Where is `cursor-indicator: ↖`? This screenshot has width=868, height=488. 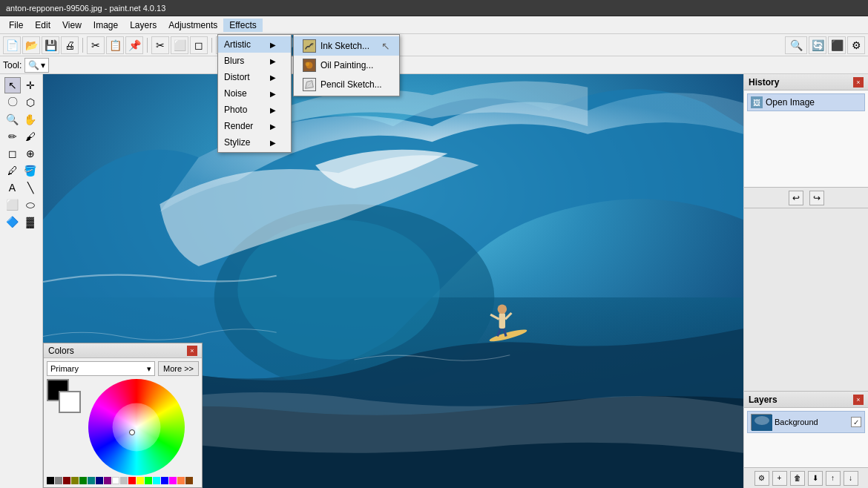
cursor-indicator: ↖ is located at coordinates (386, 46).